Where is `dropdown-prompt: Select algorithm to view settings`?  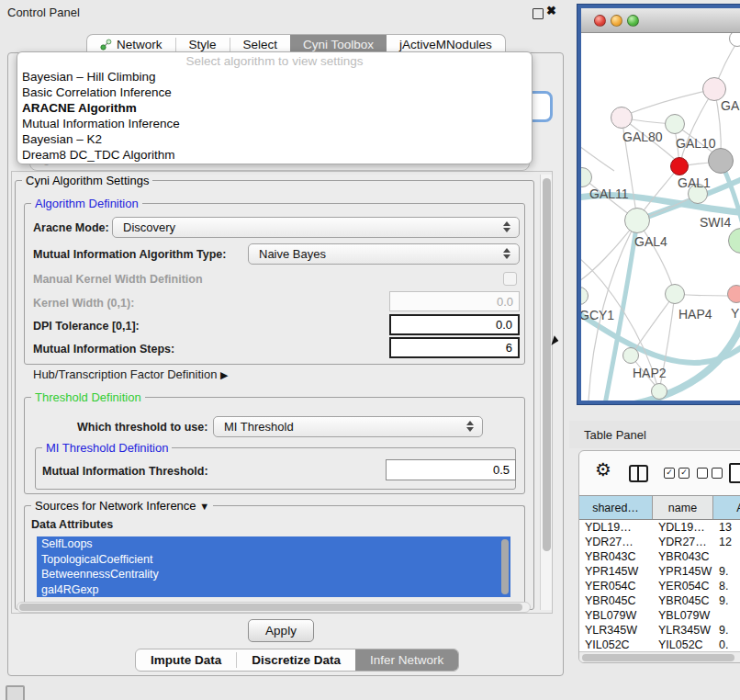 dropdown-prompt: Select algorithm to view settings is located at coordinates (275, 61).